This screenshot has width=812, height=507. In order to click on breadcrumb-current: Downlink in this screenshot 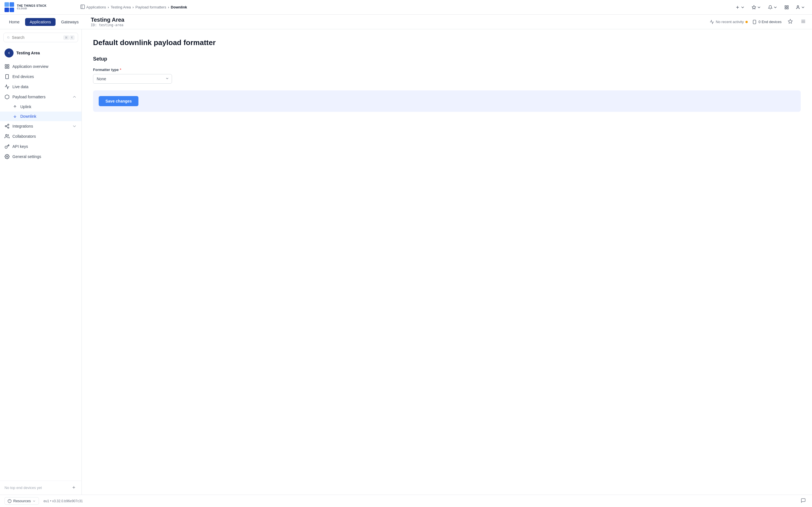, I will do `click(179, 7)`.